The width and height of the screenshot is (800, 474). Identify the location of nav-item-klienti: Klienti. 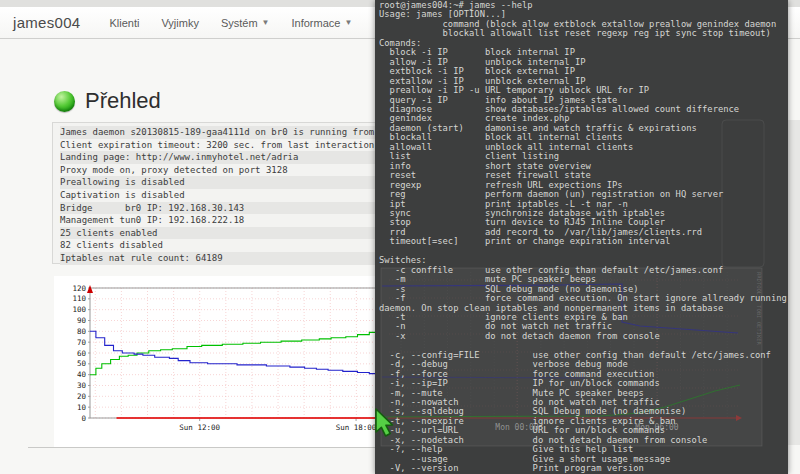
(124, 23).